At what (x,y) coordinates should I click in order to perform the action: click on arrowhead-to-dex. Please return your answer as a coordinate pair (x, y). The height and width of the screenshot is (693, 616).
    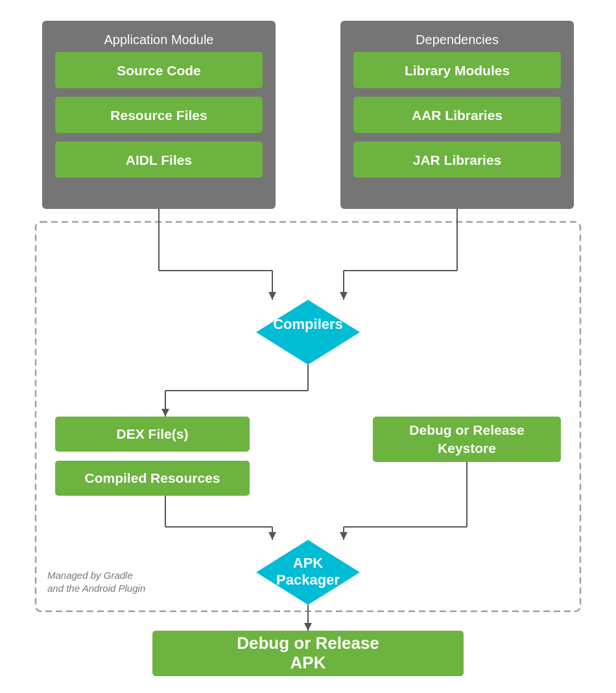
    Looking at the image, I should click on (165, 413).